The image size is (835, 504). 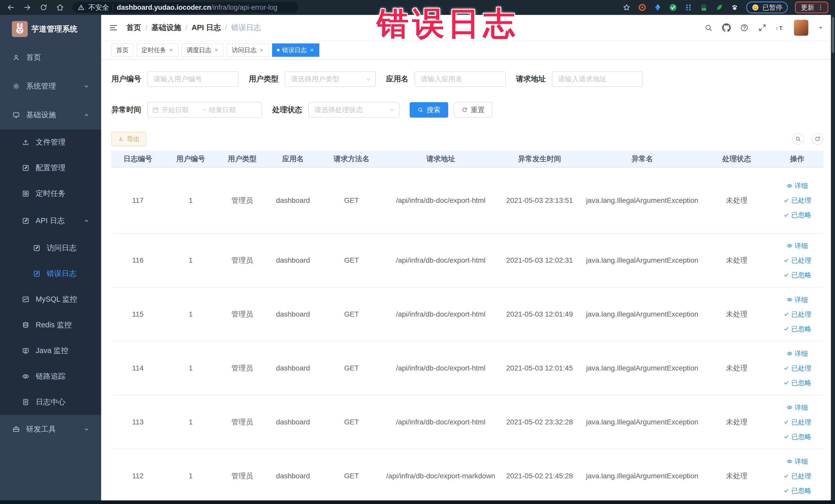 I want to click on sidebar-item-访问日志: 访问日志, so click(x=50, y=248).